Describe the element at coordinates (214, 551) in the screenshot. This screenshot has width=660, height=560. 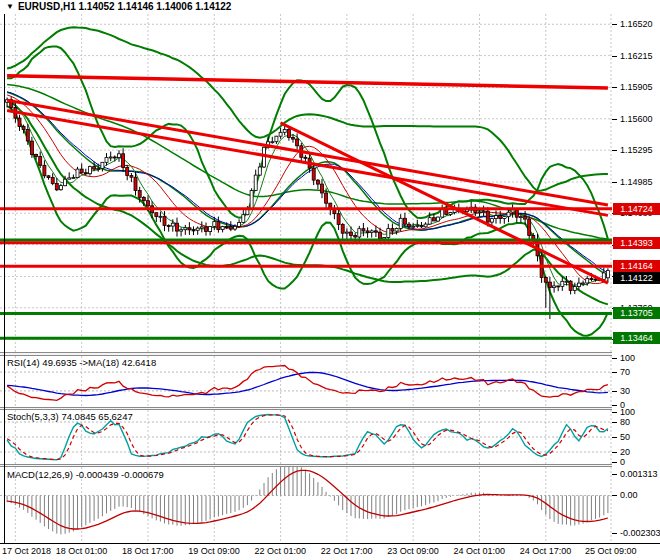
I see `time-axis-label: 19 Oct 09:00` at that location.